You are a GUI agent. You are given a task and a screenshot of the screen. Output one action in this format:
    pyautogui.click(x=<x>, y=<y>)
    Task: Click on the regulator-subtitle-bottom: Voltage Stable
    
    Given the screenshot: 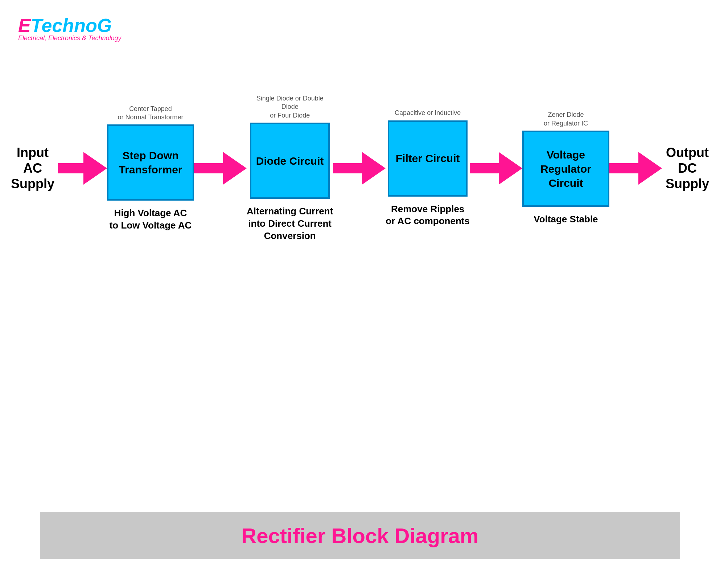 What is the action you would take?
    pyautogui.click(x=566, y=219)
    